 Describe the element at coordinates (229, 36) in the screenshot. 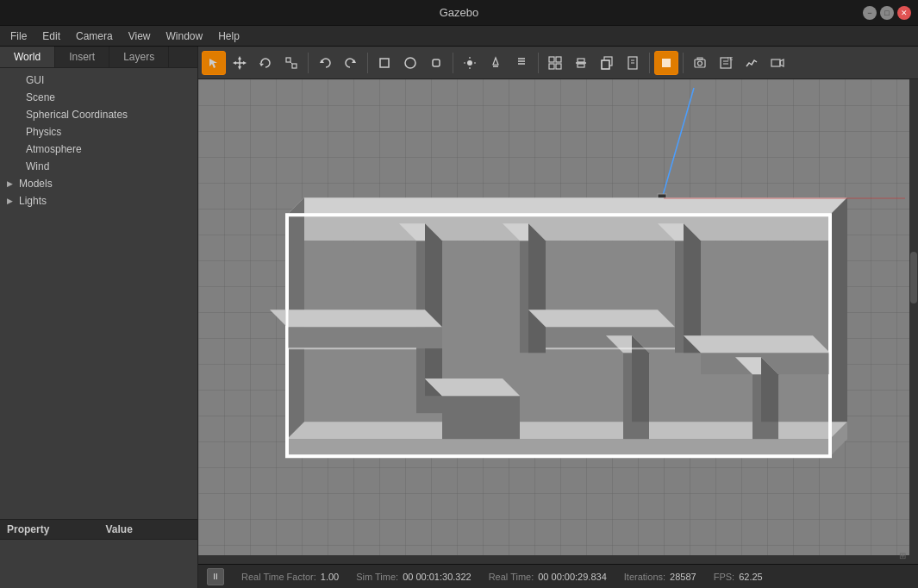

I see `menu-help: Help` at that location.